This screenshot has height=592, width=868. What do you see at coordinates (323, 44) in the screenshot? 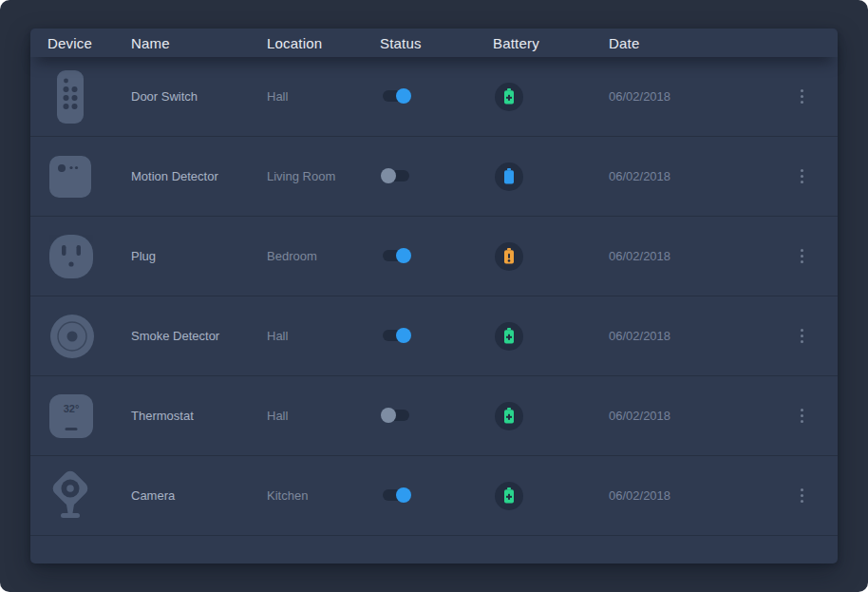
I see `column-header: Location` at bounding box center [323, 44].